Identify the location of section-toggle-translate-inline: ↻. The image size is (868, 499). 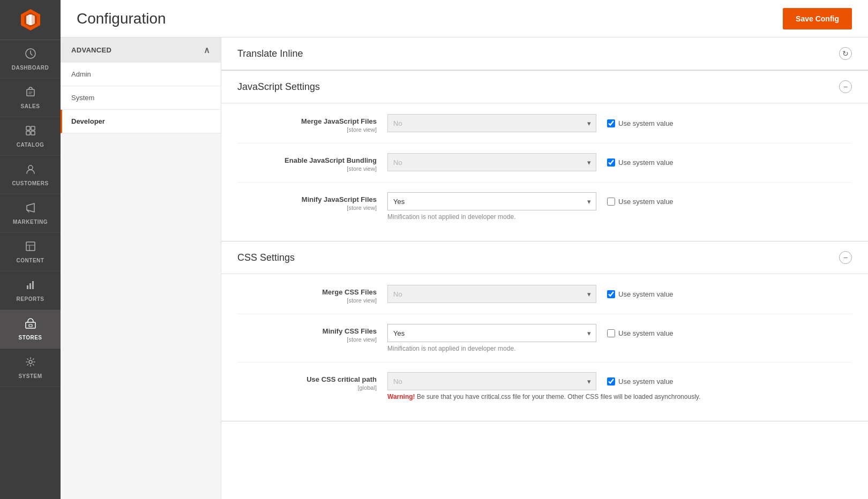
(845, 54).